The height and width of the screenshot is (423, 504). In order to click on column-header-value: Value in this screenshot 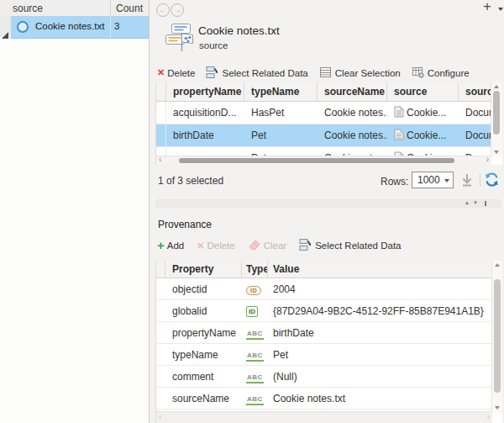, I will do `click(380, 269)`.